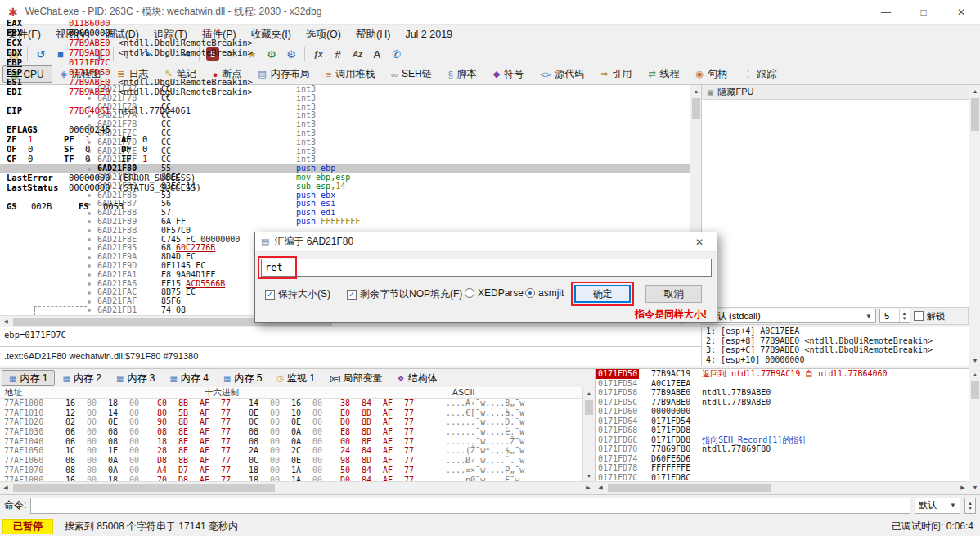  What do you see at coordinates (136, 378) in the screenshot?
I see `tab-memory-3: ▦内存 3` at bounding box center [136, 378].